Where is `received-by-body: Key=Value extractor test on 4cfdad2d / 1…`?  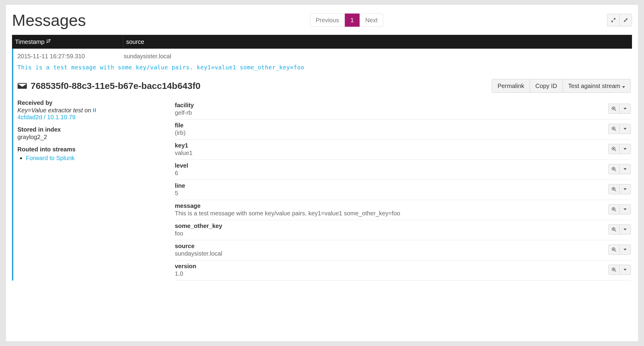
received-by-body: Key=Value extractor test on 4cfdad2d / 1… is located at coordinates (96, 114).